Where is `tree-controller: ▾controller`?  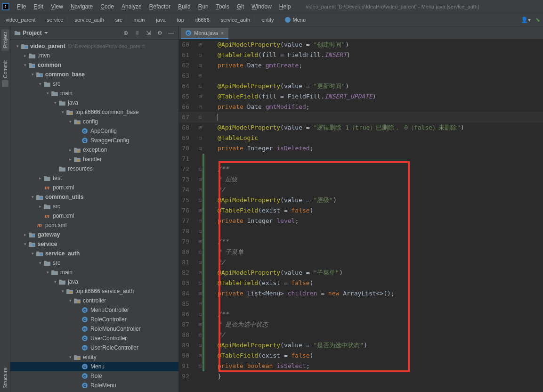
tree-controller: ▾controller is located at coordinates (94, 301).